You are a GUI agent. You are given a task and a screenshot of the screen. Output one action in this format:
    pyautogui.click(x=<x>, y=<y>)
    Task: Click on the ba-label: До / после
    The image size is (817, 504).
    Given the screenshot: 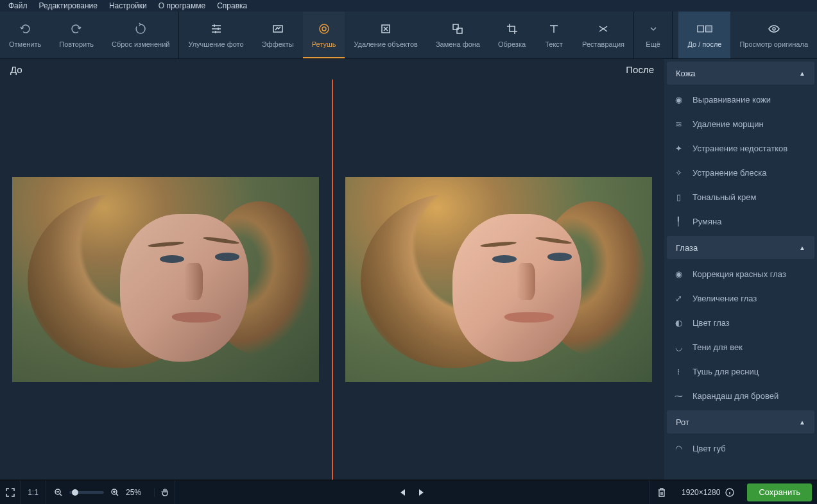 What is the action you would take?
    pyautogui.click(x=705, y=45)
    